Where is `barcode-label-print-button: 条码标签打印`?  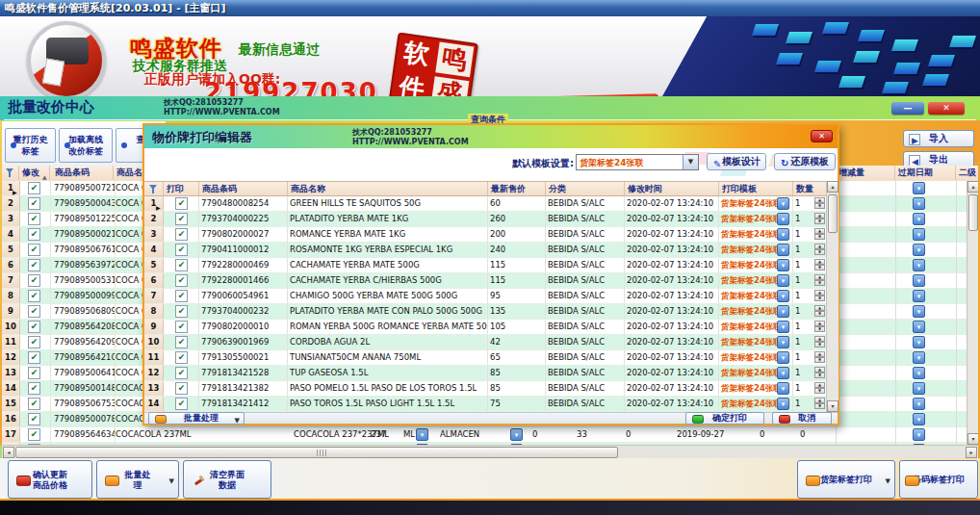 barcode-label-print-button: 条码标签打印 is located at coordinates (939, 479).